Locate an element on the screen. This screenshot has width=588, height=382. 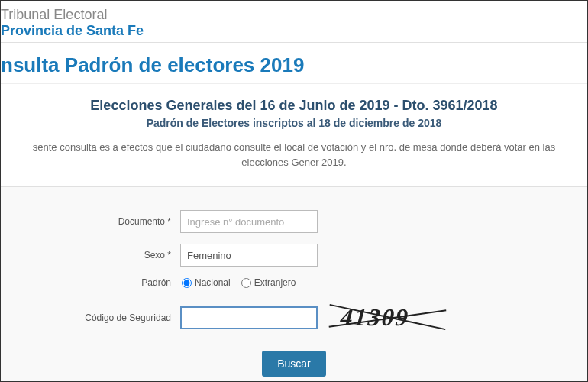
documento-label: Documento * is located at coordinates (98, 222).